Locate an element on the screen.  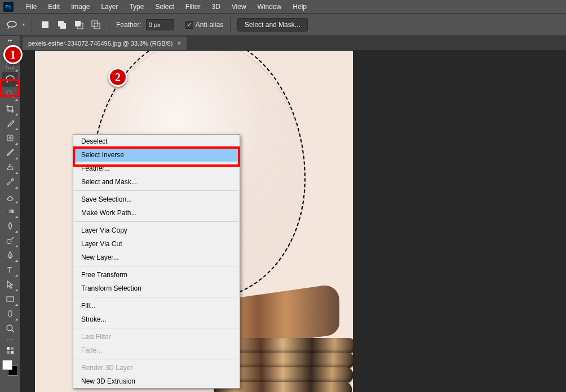
menu-layer: Layer is located at coordinates (109, 7).